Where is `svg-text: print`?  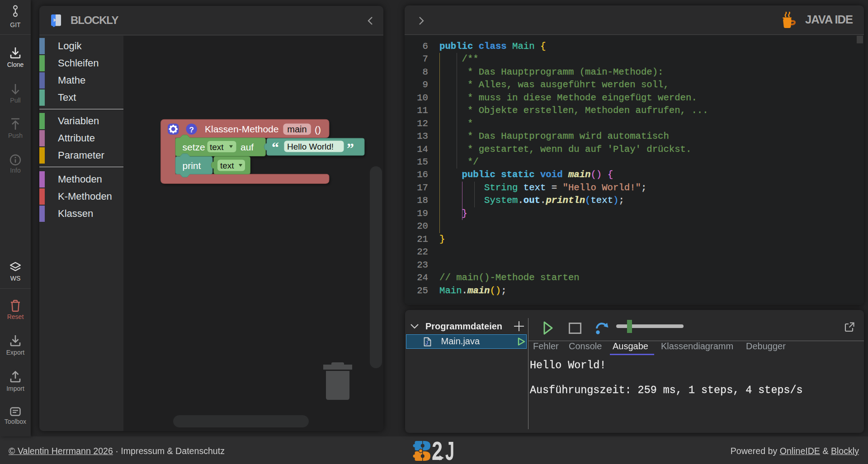 svg-text: print is located at coordinates (192, 165).